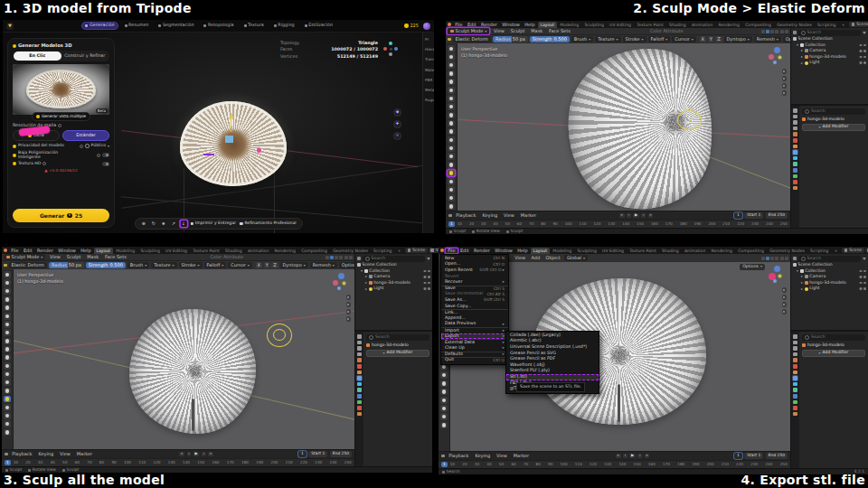 This screenshot has height=488, width=868. I want to click on toolbar-icon: ↓, so click(183, 224).